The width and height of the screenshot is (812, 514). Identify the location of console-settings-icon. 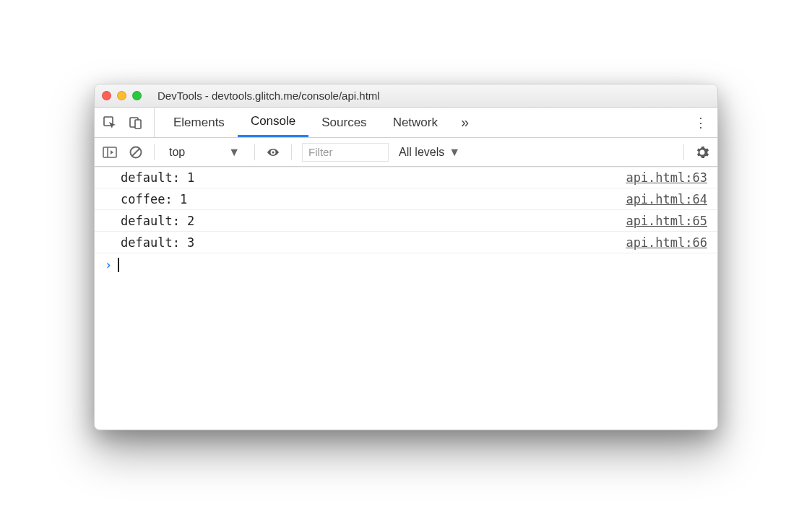
(702, 152).